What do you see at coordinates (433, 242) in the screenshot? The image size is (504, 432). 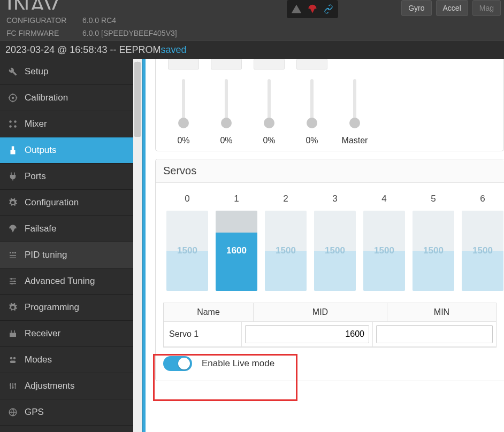 I see `servo-col-5: 51500` at bounding box center [433, 242].